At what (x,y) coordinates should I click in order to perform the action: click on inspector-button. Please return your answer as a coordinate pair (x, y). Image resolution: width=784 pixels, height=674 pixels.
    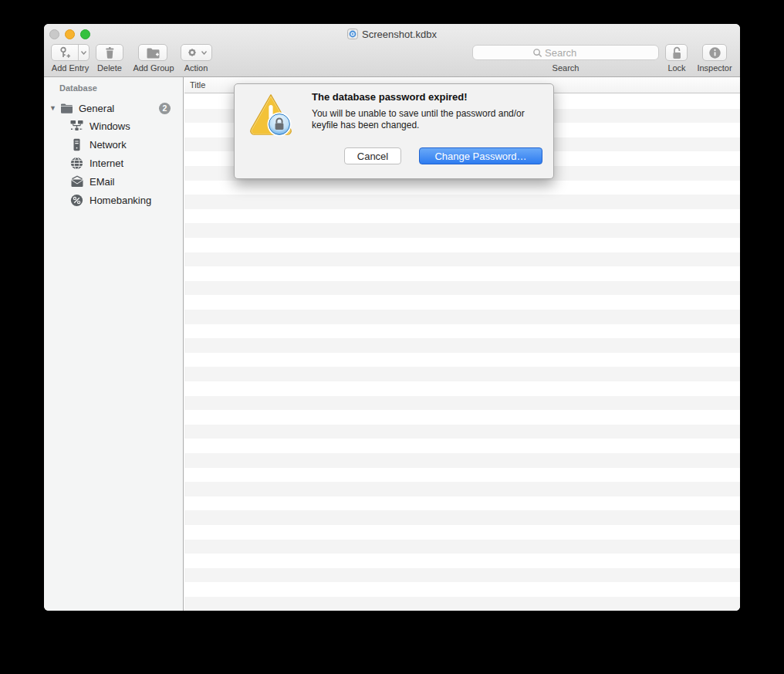
    Looking at the image, I should click on (715, 52).